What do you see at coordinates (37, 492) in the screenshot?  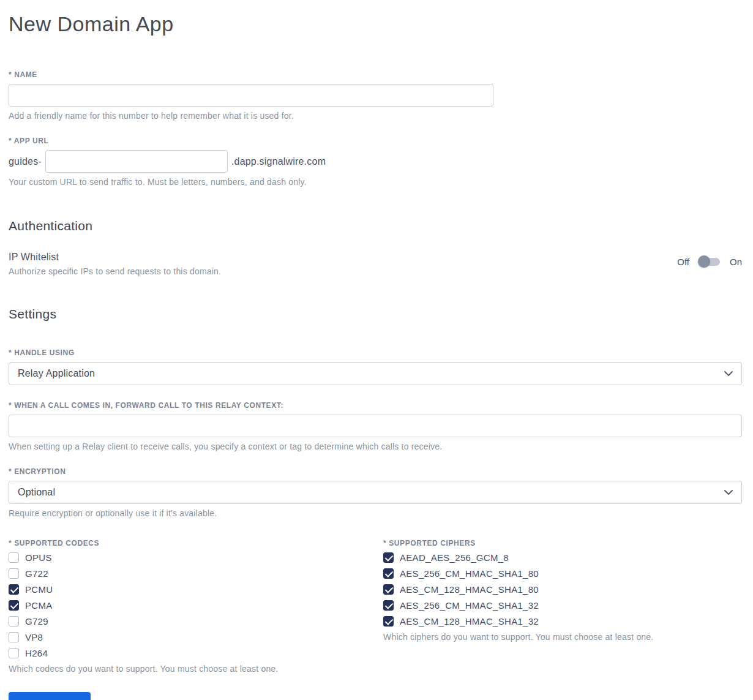 I see `encryption-value: Optional` at bounding box center [37, 492].